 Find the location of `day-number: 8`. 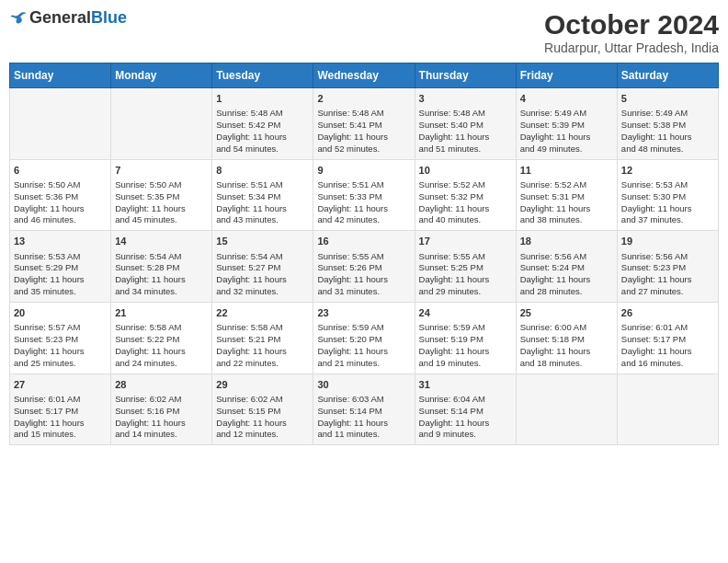

day-number: 8 is located at coordinates (263, 171).